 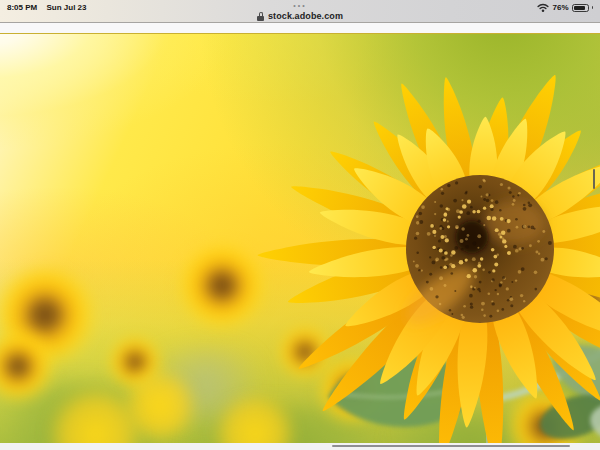 What do you see at coordinates (306, 16) in the screenshot?
I see `address-bar-domain: stock.adobe.com` at bounding box center [306, 16].